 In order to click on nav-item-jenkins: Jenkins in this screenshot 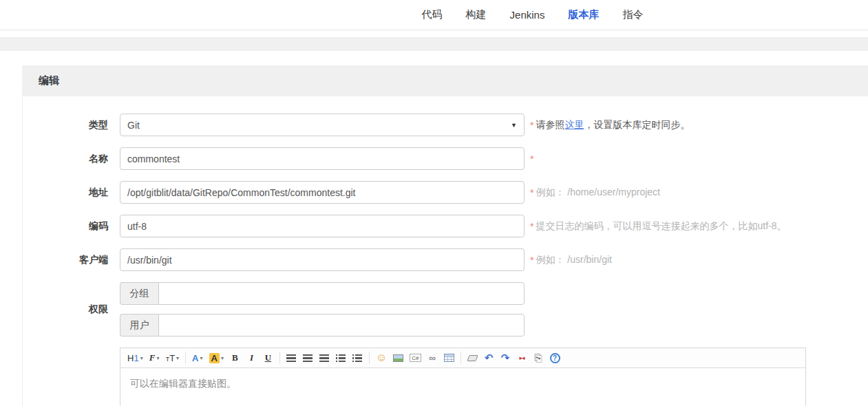, I will do `click(527, 15)`.